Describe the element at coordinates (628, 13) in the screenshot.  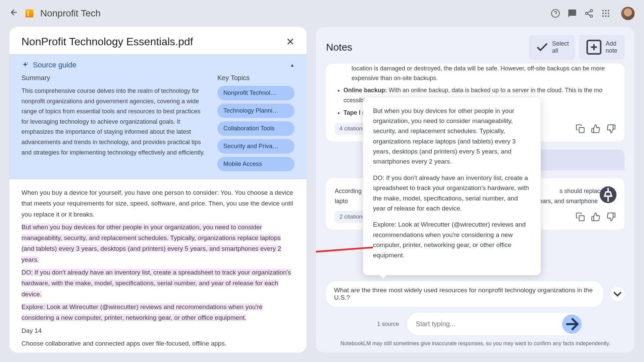
I see `avatar` at that location.